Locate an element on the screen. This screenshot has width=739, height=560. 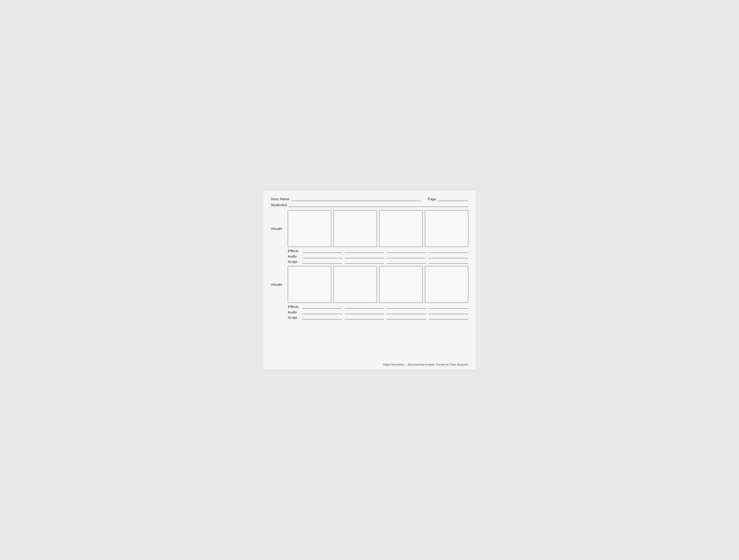
page-line is located at coordinates (453, 199).